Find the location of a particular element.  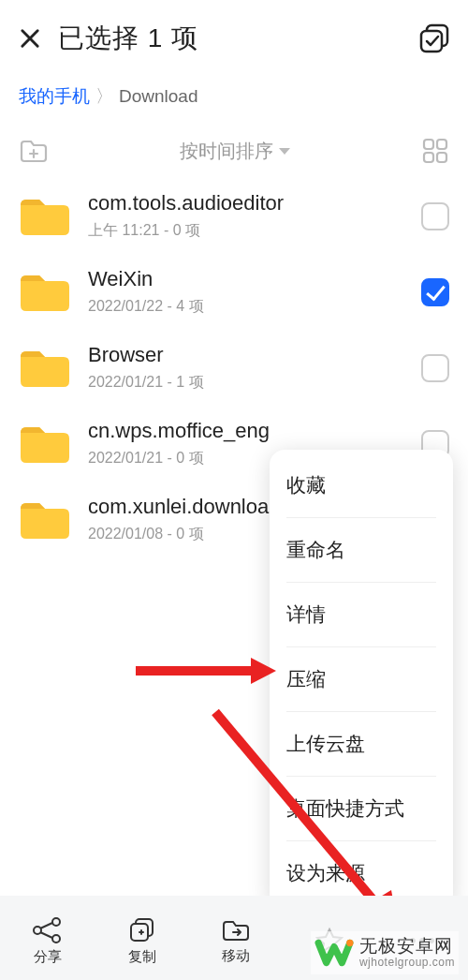

item-subtitle: 2022/01/22 - 4 项 is located at coordinates (255, 307).